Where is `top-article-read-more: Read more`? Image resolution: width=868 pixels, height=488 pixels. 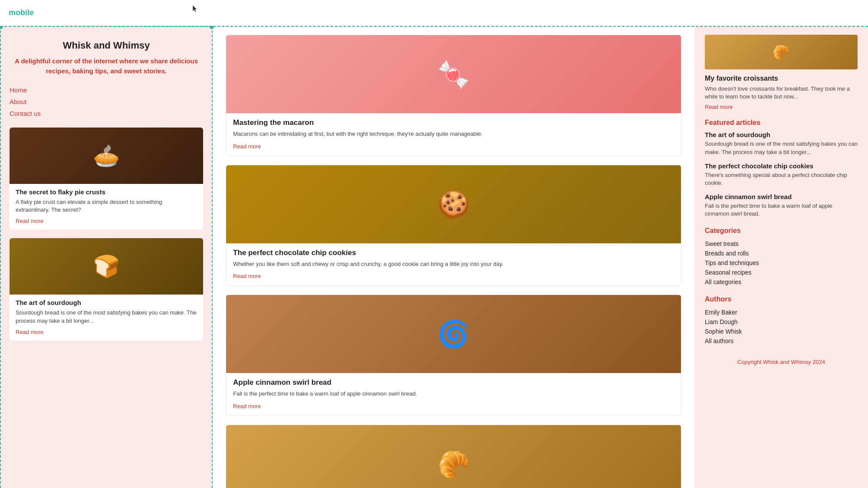 top-article-read-more: Read more is located at coordinates (719, 107).